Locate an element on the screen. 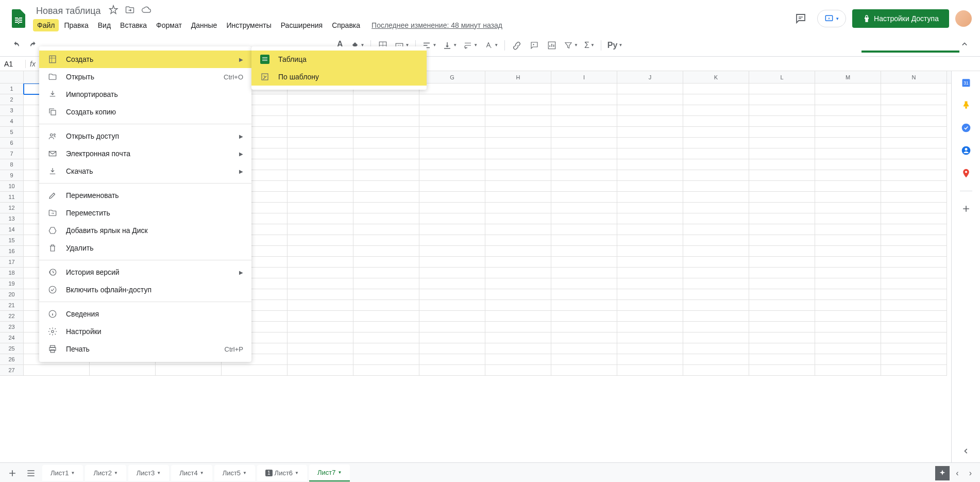 Image resolution: width=980 pixels, height=482 pixels. row-header: 22 is located at coordinates (12, 317).